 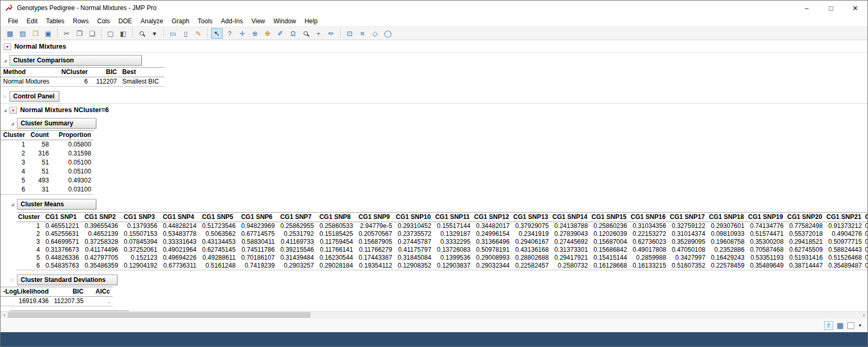 What do you see at coordinates (198, 33) in the screenshot?
I see `edit-annotation-icon: ✎` at bounding box center [198, 33].